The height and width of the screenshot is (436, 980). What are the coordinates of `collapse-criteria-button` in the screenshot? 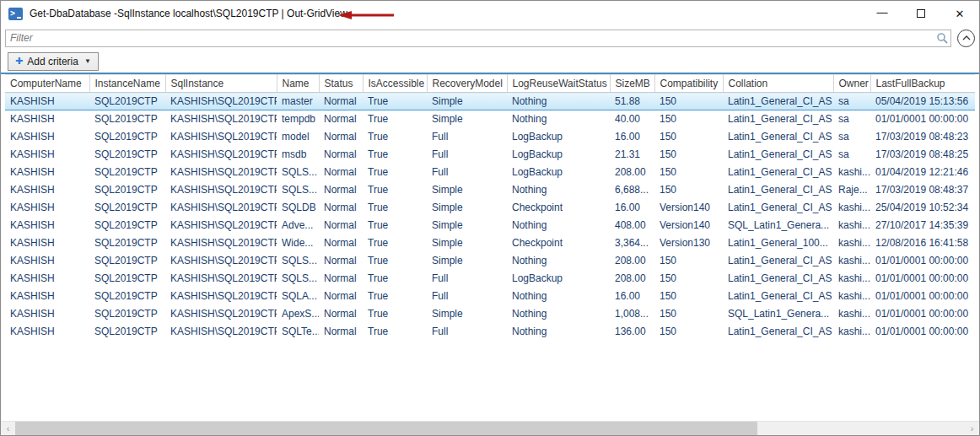 It's located at (967, 39).